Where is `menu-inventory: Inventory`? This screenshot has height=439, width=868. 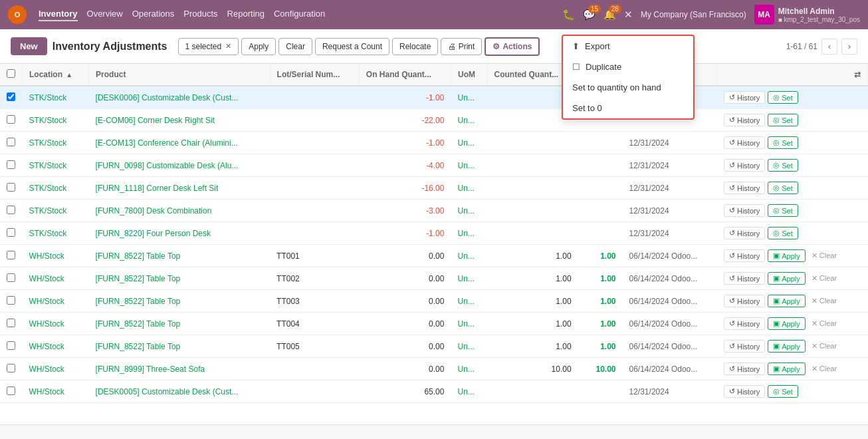
menu-inventory: Inventory is located at coordinates (58, 15).